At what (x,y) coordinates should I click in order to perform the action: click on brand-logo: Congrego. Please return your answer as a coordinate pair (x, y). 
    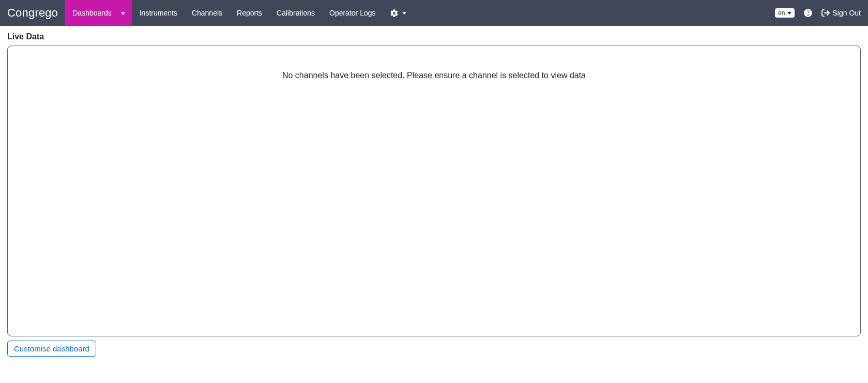
    Looking at the image, I should click on (33, 13).